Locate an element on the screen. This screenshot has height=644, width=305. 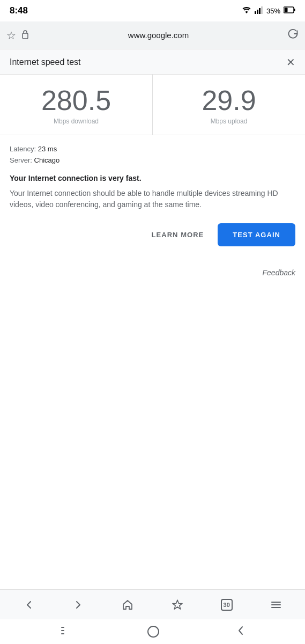
server-line: Server: Chicago is located at coordinates (152, 160).